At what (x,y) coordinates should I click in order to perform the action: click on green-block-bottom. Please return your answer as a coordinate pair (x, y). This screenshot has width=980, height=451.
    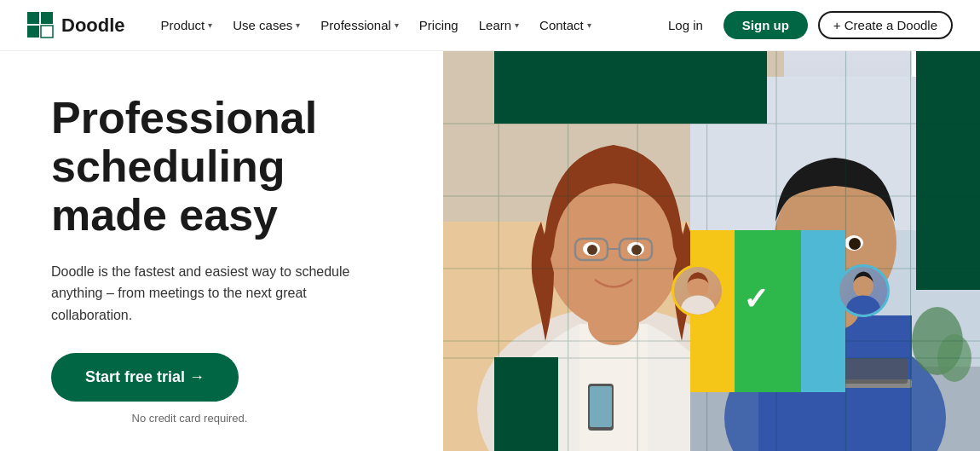
    Looking at the image, I should click on (527, 404).